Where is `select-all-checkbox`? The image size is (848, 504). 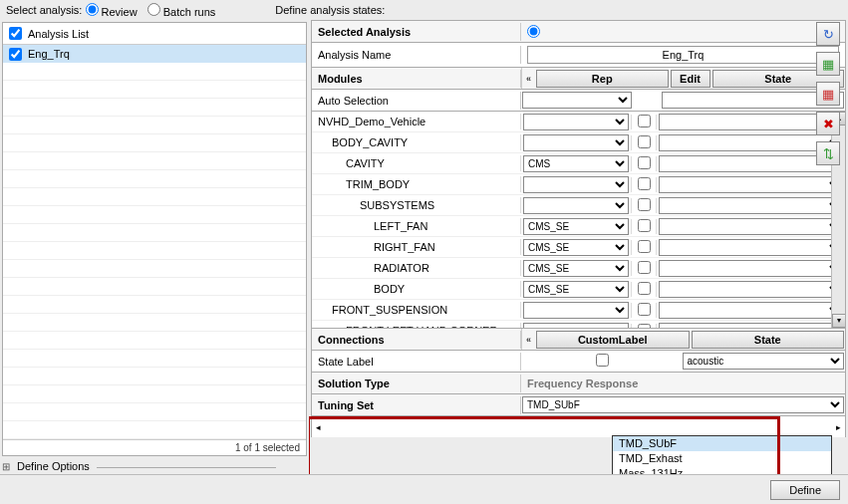 select-all-checkbox is located at coordinates (16, 34).